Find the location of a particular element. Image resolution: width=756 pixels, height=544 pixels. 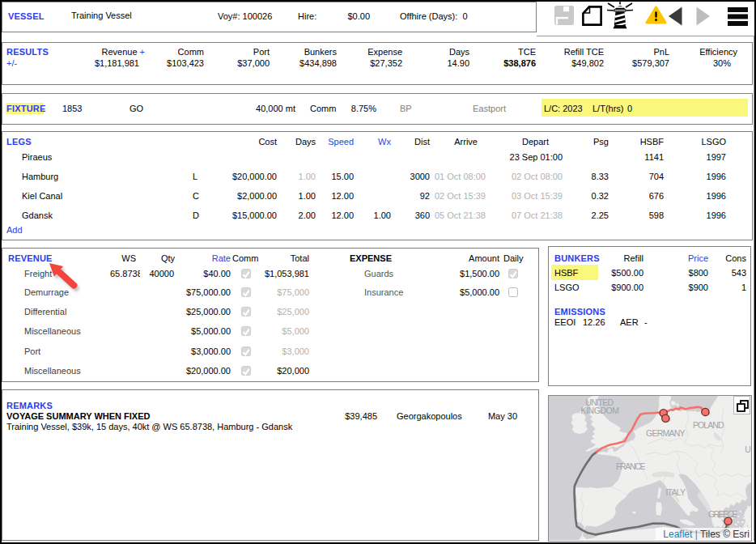

svg-text: U is located at coordinates (748, 449).